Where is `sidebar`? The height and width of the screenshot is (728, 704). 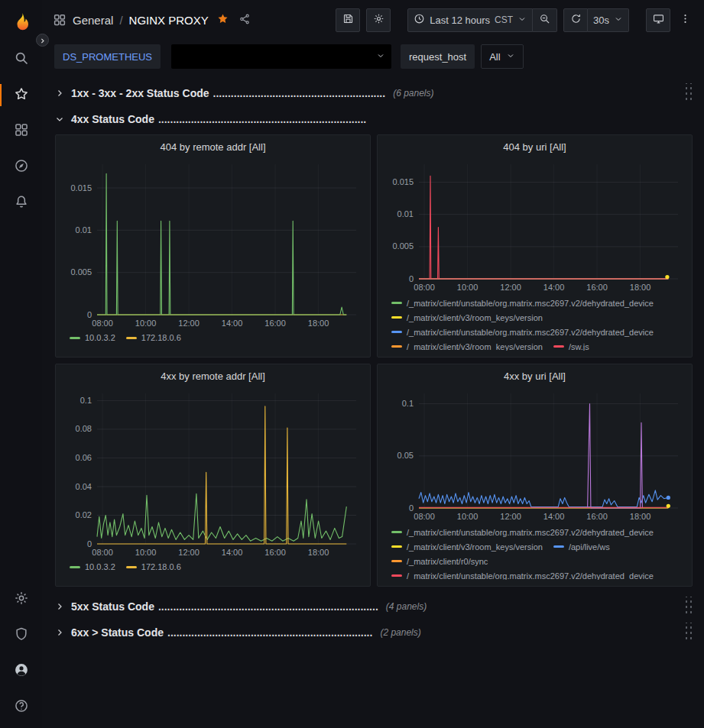
sidebar is located at coordinates (21, 364).